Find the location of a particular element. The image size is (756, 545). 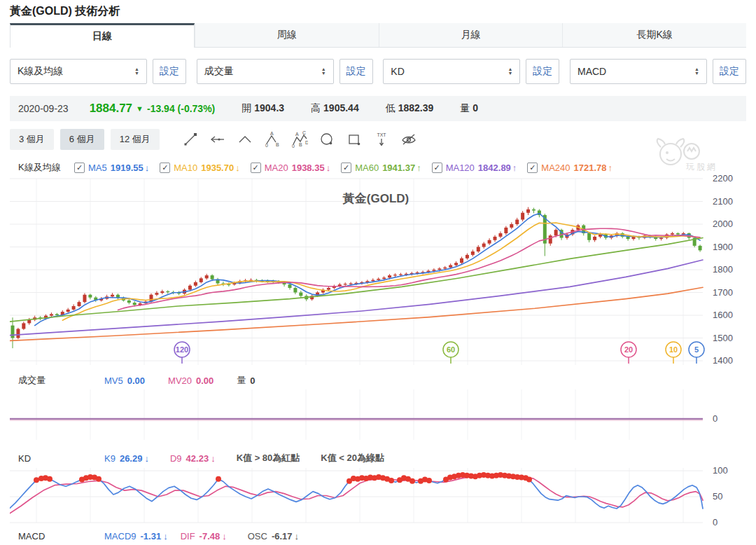

ma-marker-20: 20 is located at coordinates (629, 353).